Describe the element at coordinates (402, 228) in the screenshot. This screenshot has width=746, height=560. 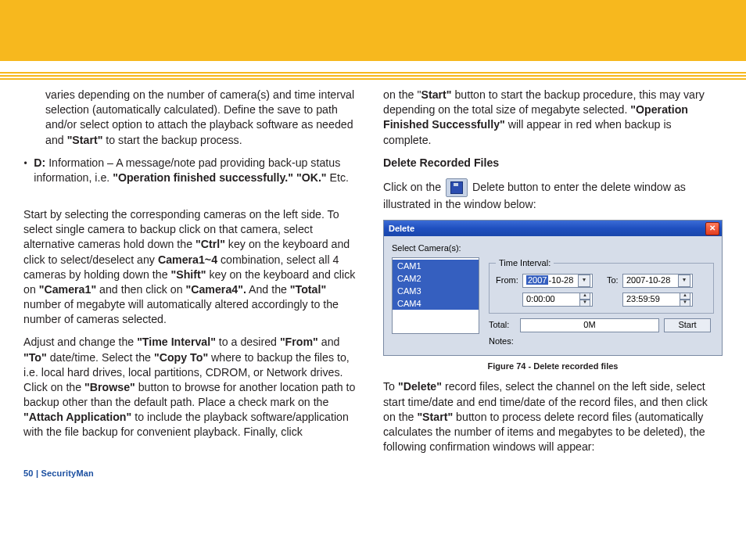
I see `dialog-title: Delete` at that location.